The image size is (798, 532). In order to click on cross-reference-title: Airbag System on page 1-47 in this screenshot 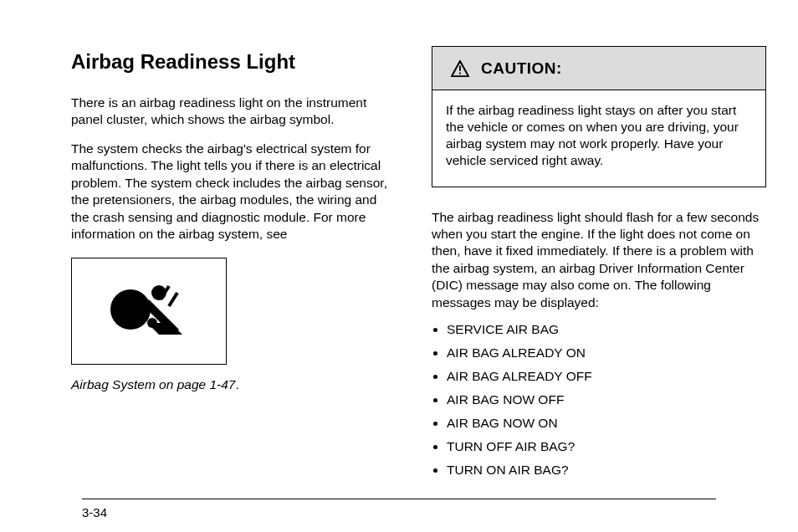, I will do `click(153, 385)`.